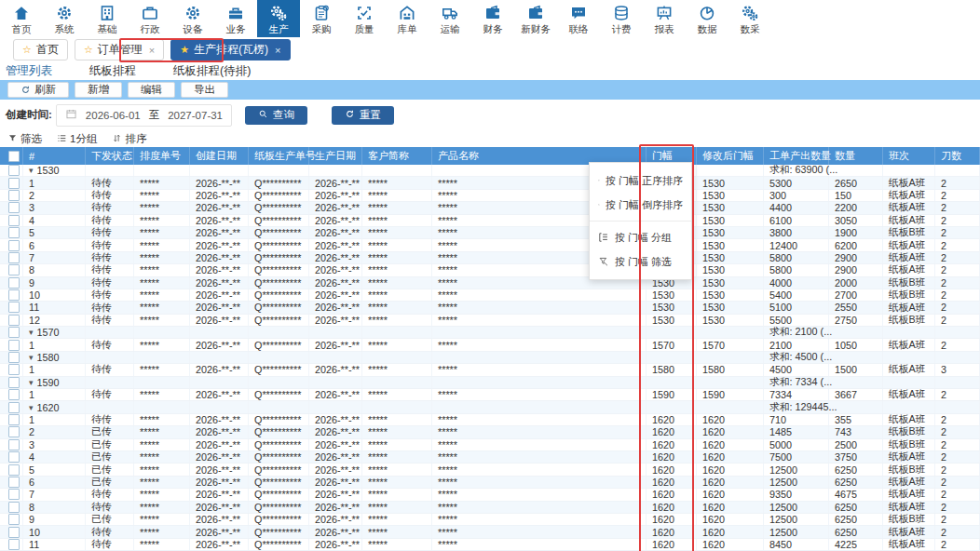  I want to click on table-row: 3待传*****2026-**-**Q**********2026-**-***…, so click(490, 208).